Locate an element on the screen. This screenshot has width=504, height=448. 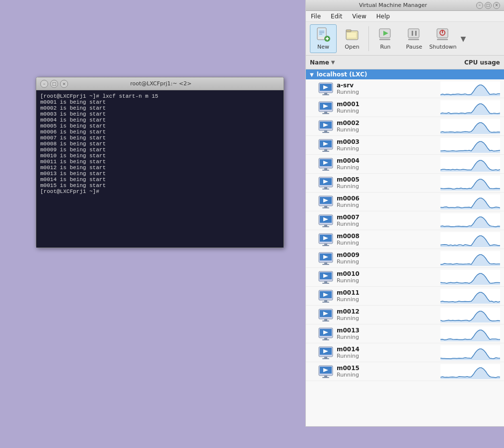
vm-name: m0001 is located at coordinates (388, 104).